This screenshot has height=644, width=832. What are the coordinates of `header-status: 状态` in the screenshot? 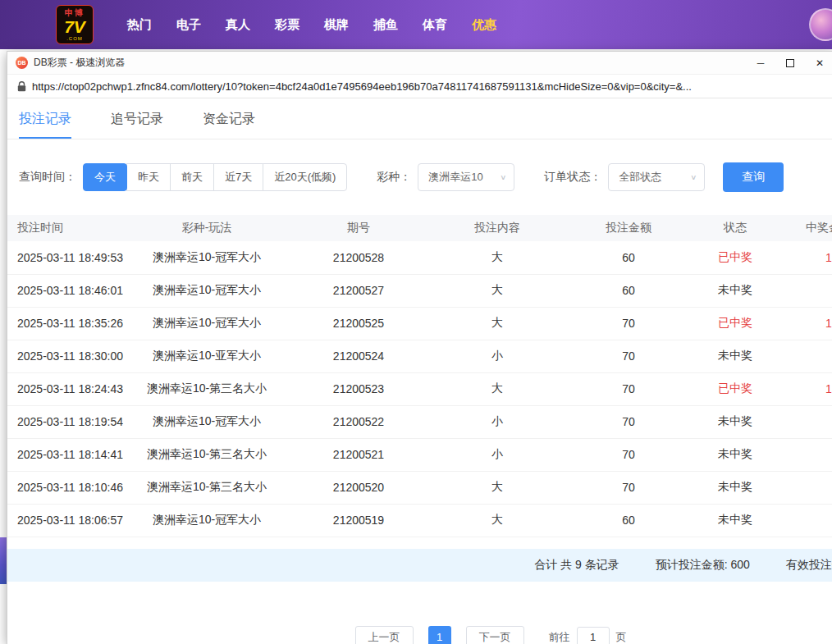 It's located at (735, 228).